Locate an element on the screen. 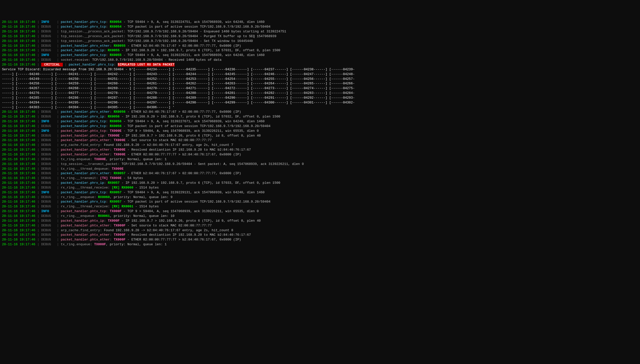 The height and width of the screenshot is (364, 640). log-line: -----] [------04258------] [------04259-… is located at coordinates (320, 84).